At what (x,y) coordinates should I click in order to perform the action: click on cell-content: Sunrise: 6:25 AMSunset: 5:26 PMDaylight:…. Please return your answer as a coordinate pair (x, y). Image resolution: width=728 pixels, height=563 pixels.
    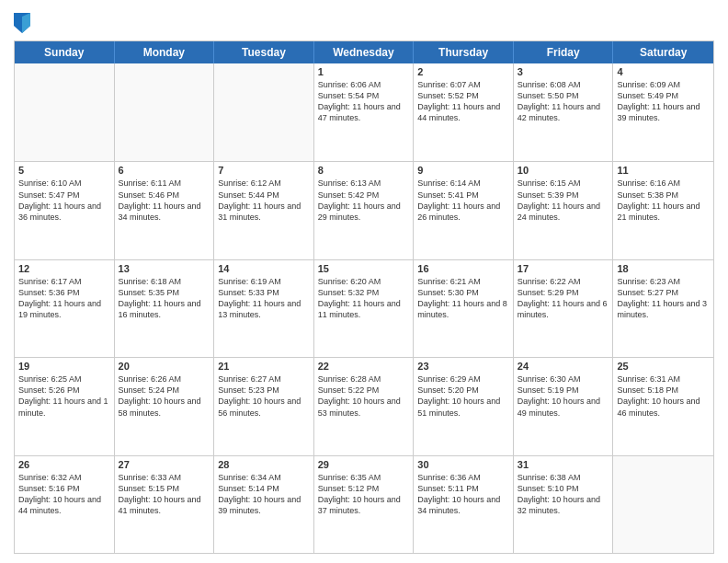
    Looking at the image, I should click on (64, 396).